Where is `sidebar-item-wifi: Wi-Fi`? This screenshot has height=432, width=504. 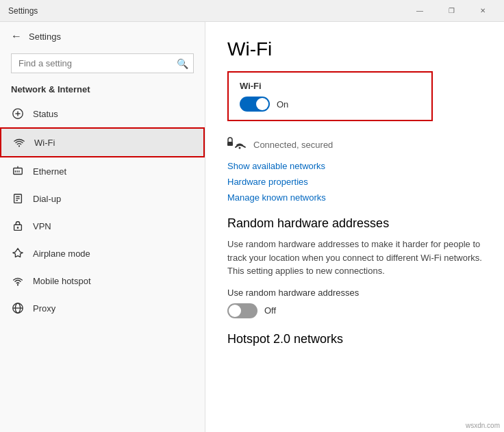 sidebar-item-wifi: Wi-Fi is located at coordinates (103, 142).